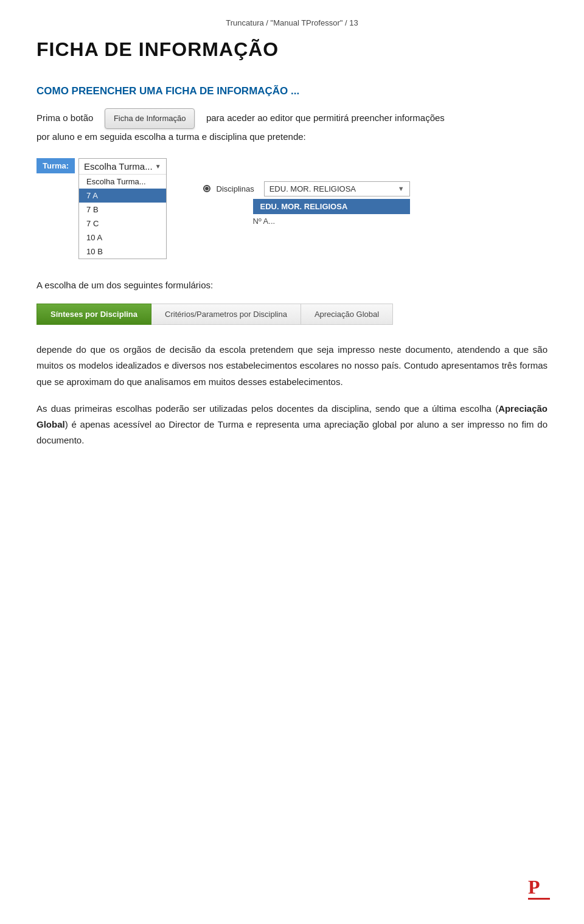  Describe the element at coordinates (292, 285) in the screenshot. I see `formularios-para: A escolha de um dos seguintes formulário…` at that location.